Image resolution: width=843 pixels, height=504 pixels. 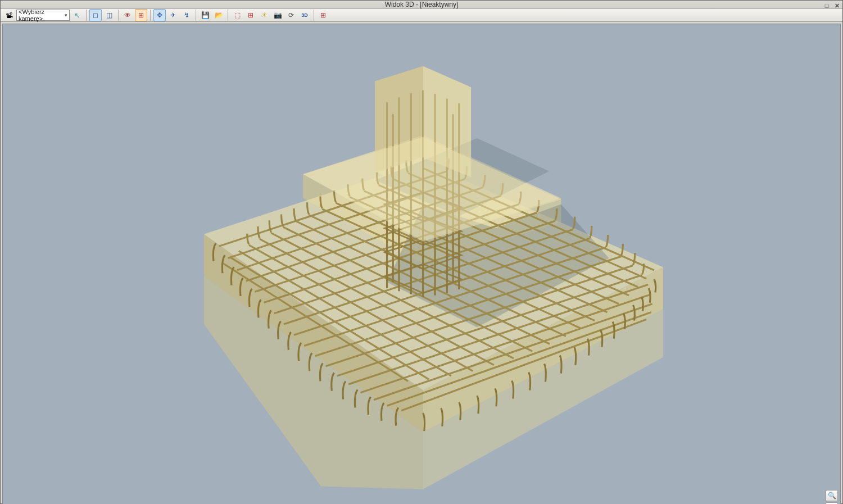 I want to click on eye-icon: 👁, so click(x=128, y=15).